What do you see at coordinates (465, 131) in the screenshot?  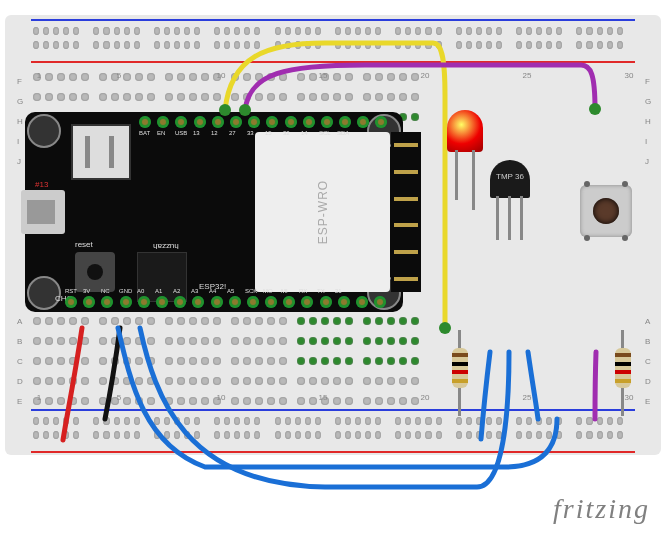 I see `led-bulb-icon` at bounding box center [465, 131].